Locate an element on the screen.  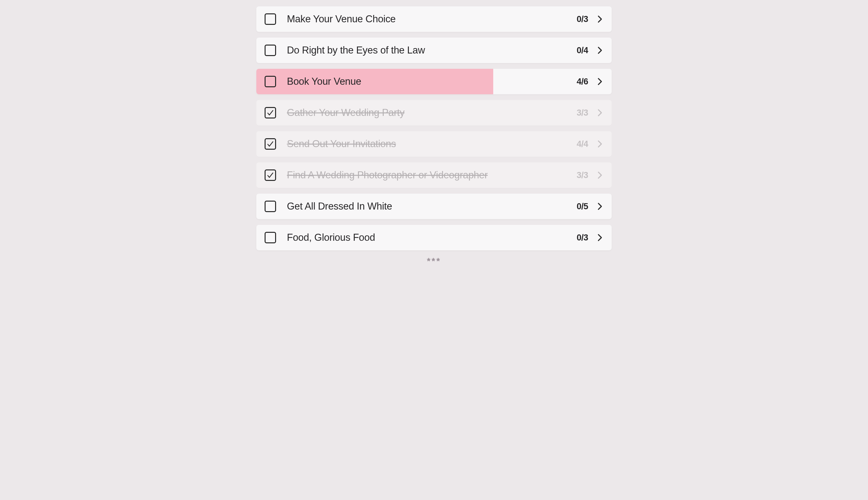
task-item: Book Your Venue 4/6 is located at coordinates (434, 82).